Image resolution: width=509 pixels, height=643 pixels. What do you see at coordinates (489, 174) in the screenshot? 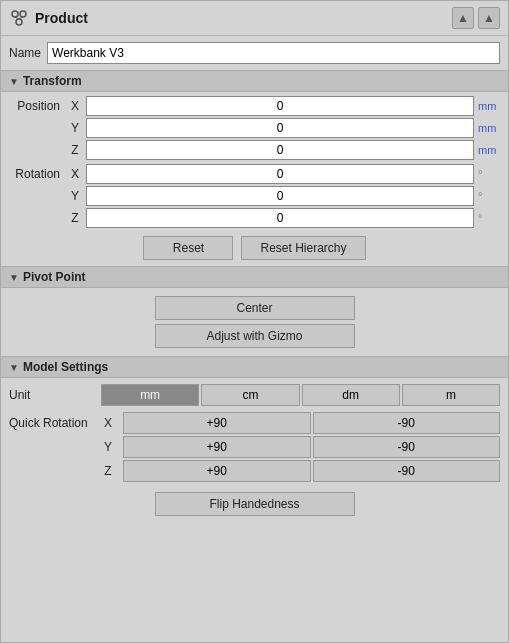
I see `rot-x-unit: °` at bounding box center [489, 174].